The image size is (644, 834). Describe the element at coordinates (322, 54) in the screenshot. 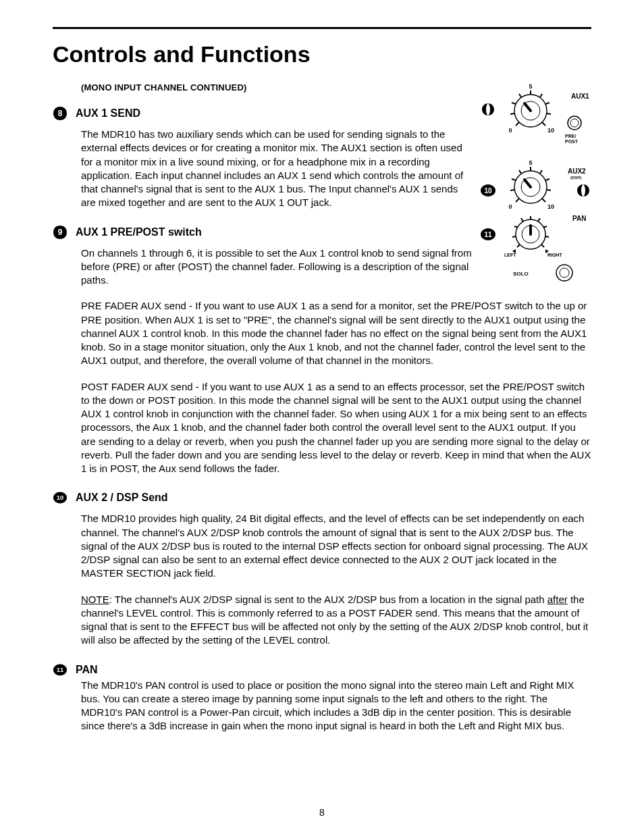

I see `page-title: Controls and Functions` at that location.